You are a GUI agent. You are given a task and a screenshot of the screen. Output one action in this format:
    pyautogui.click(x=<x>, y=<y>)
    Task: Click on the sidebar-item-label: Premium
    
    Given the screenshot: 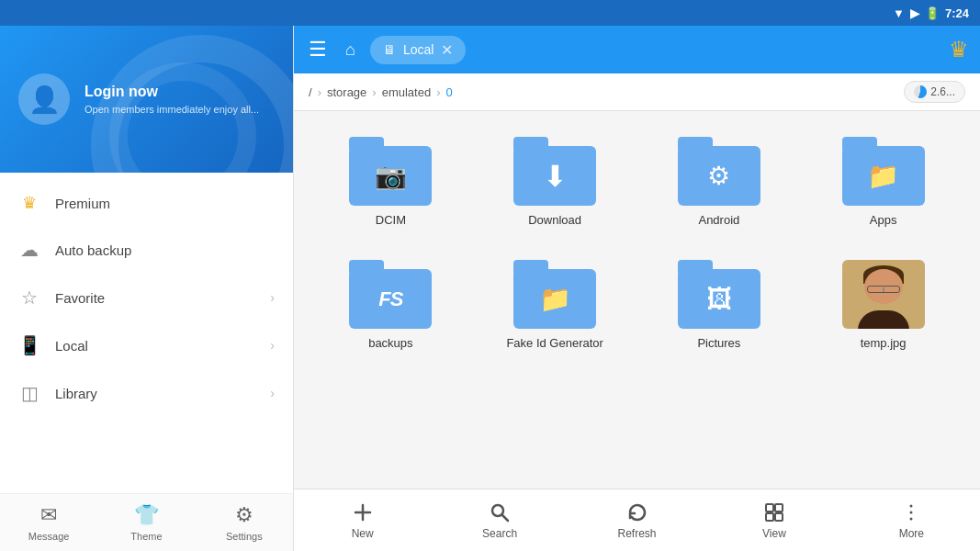 What is the action you would take?
    pyautogui.click(x=165, y=204)
    